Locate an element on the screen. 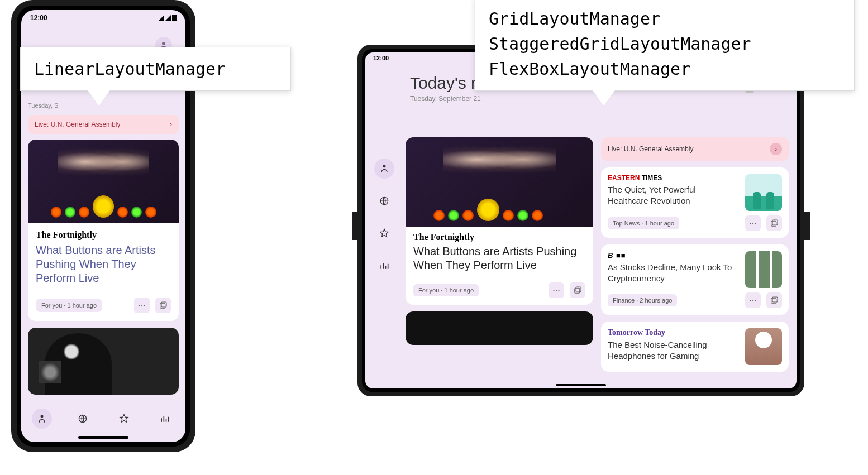 Image resolution: width=868 pixels, height=475 pixels. date-label: Tuesday, September 21 is located at coordinates (581, 99).